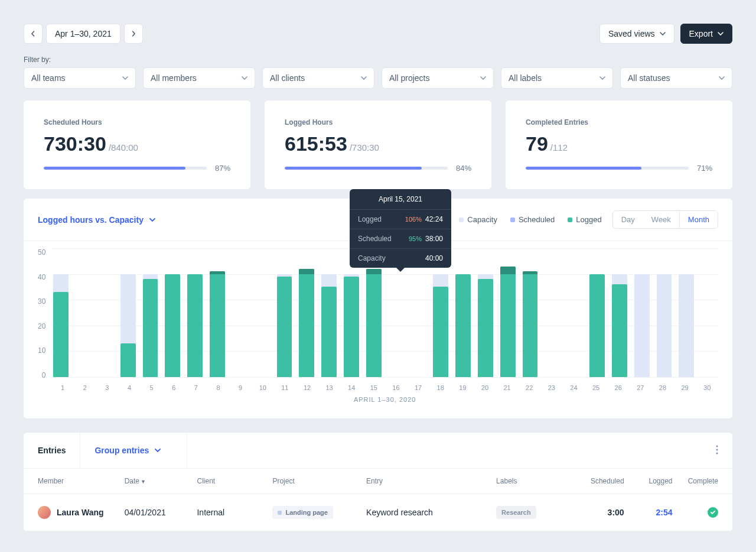 Image resolution: width=756 pixels, height=552 pixels. I want to click on filter-members: All members, so click(199, 78).